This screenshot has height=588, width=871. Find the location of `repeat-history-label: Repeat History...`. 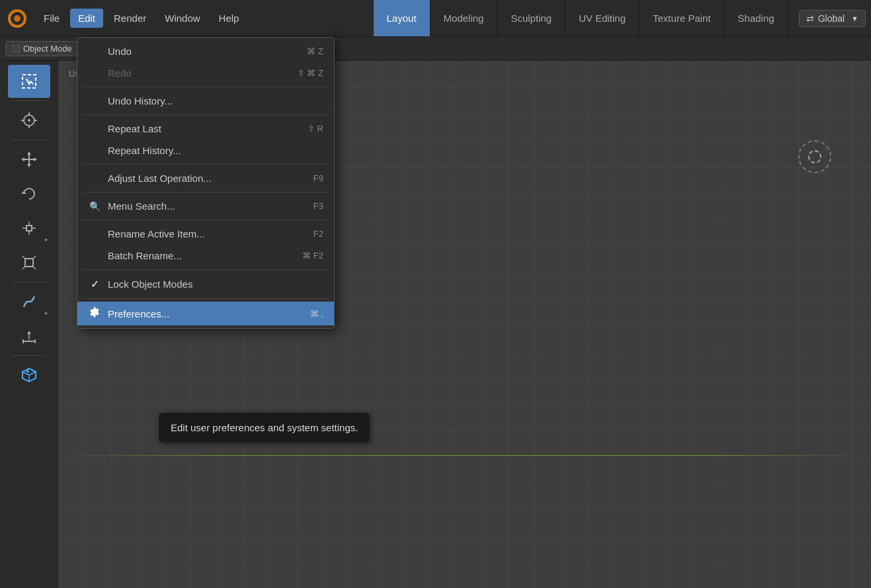

repeat-history-label: Repeat History... is located at coordinates (144, 151).